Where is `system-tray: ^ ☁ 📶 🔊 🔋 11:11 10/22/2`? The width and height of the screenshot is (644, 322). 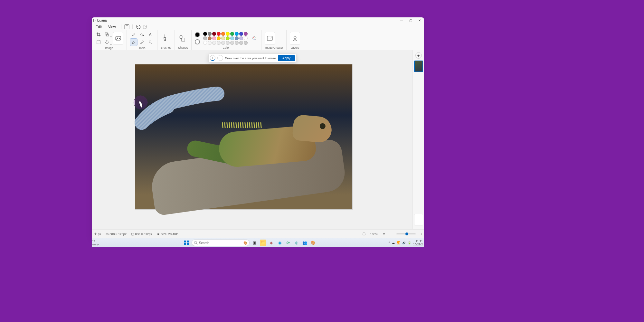 system-tray: ^ ☁ 📶 🔊 🔋 11:11 10/22/2 is located at coordinates (406, 243).